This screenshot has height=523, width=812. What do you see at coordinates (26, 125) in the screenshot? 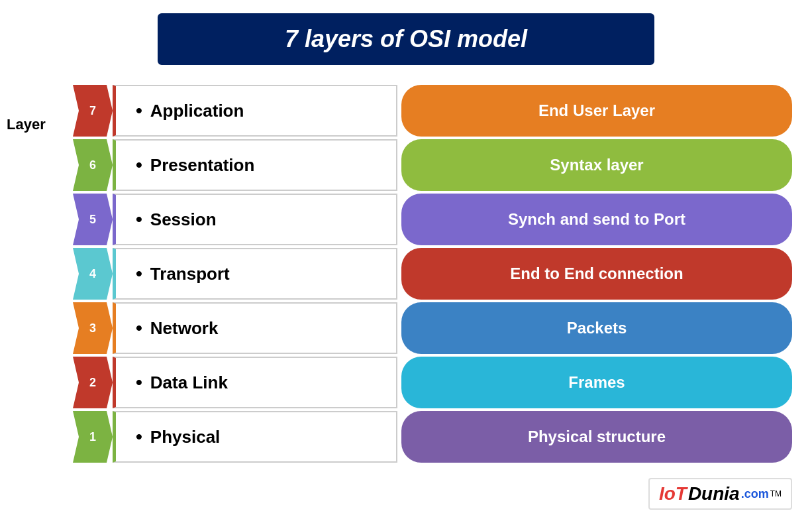
I see `layer-label: Layer` at bounding box center [26, 125].